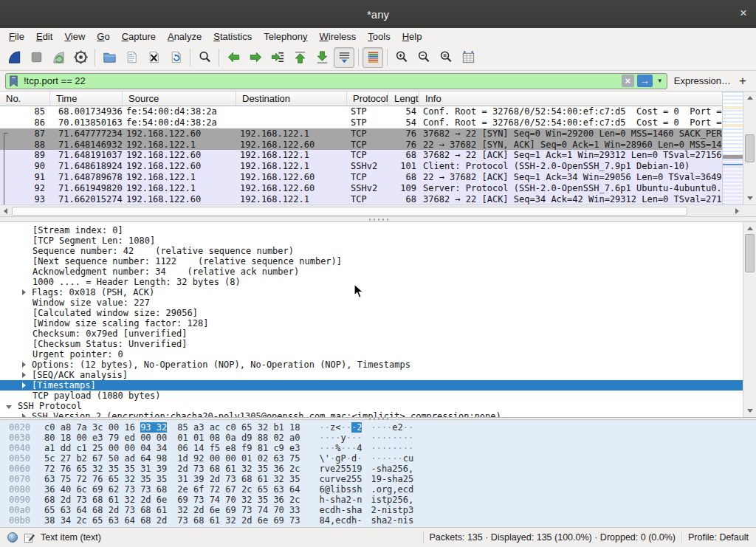 The width and height of the screenshot is (756, 547). I want to click on collapse-arrow-icon, so click(9, 407).